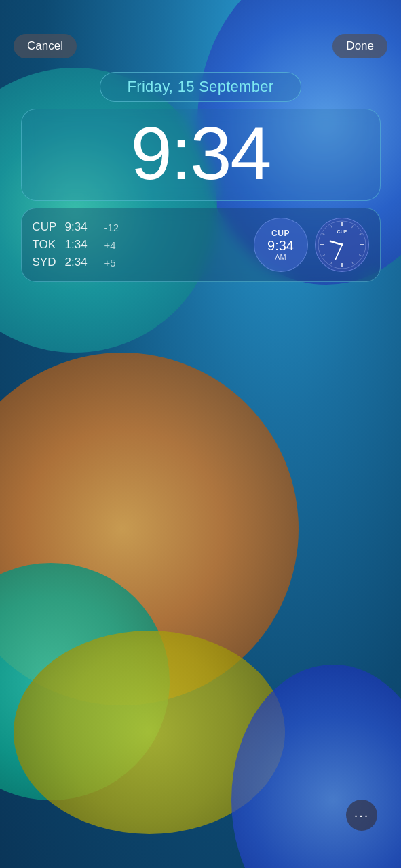 The image size is (401, 868). I want to click on date-text: Friday, 15 September, so click(201, 87).